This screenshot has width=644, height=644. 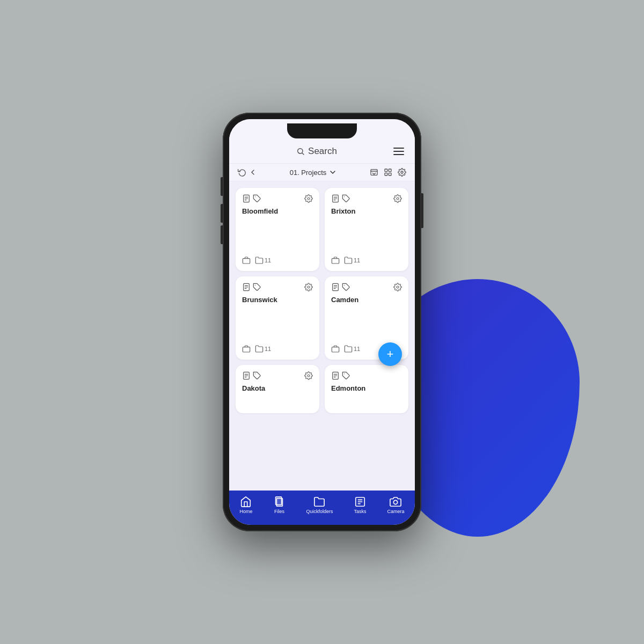 I want to click on home-icon, so click(x=246, y=502).